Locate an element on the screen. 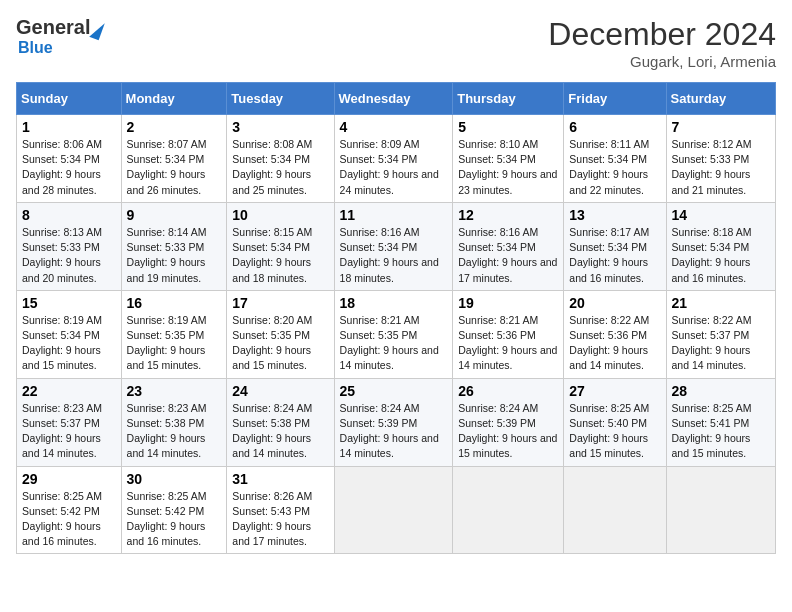 This screenshot has width=792, height=612. cell-sun-info: Sunrise: 8:06 AM Sunset: 5:34 PM Dayligh… is located at coordinates (69, 168).